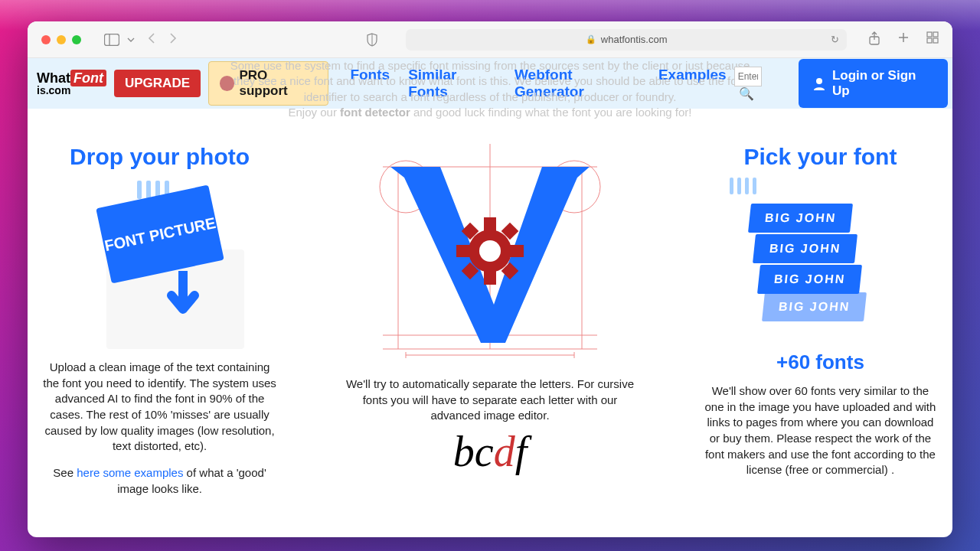 This screenshot has height=551, width=980. Describe the element at coordinates (372, 40) in the screenshot. I see `shield-icon` at that location.